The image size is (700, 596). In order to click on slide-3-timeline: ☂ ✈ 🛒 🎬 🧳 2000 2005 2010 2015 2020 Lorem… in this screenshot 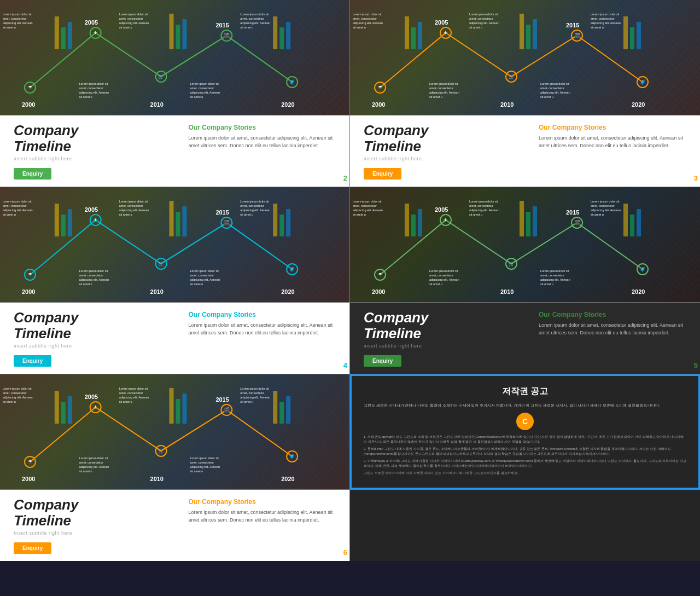, I will do `click(175, 245)`.